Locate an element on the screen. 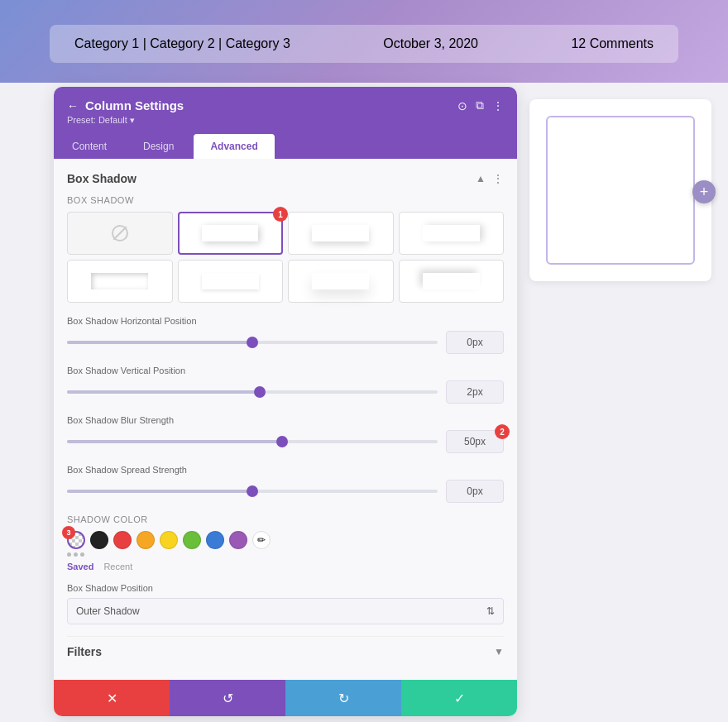 The height and width of the screenshot is (722, 728). slider-horizontal-track is located at coordinates (252, 342).